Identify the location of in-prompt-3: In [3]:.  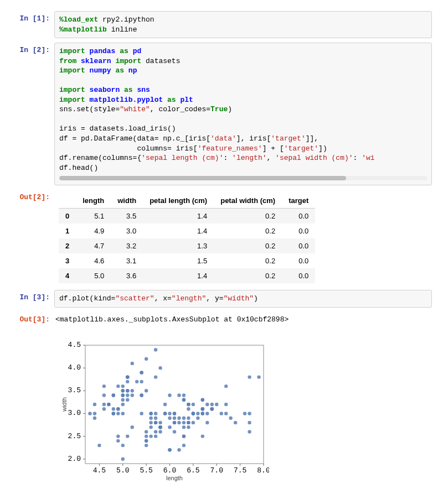
(27, 299).